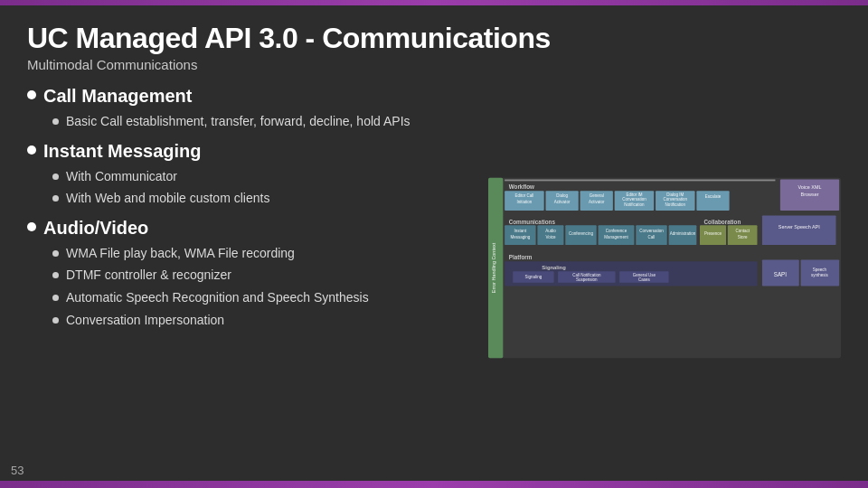 Image resolution: width=868 pixels, height=488 pixels. Describe the element at coordinates (494, 267) in the screenshot. I see `svg-text: Error Handling Context` at that location.